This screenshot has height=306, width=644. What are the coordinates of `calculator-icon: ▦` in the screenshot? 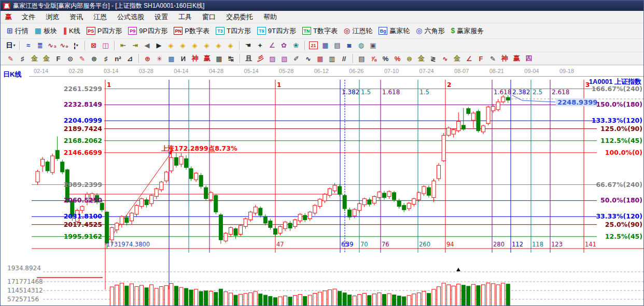 It's located at (326, 46).